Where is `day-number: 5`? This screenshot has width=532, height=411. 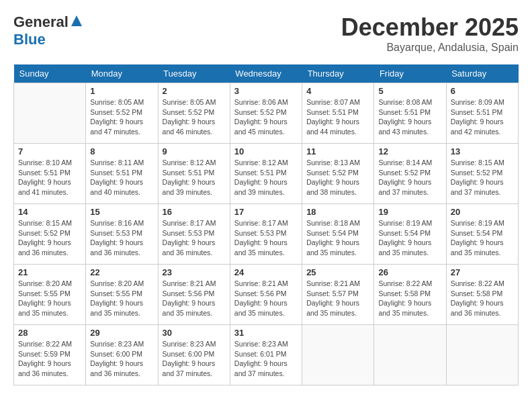
day-number: 5 is located at coordinates (410, 91).